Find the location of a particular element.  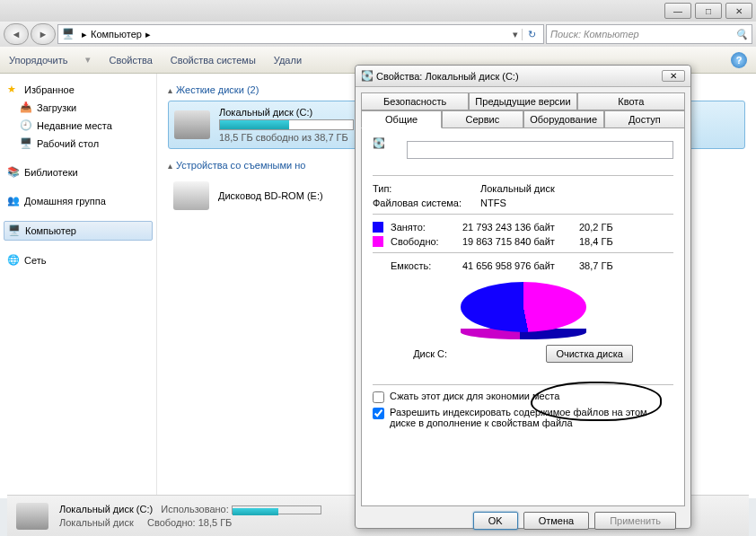

type-label: Тип: is located at coordinates (426, 189).